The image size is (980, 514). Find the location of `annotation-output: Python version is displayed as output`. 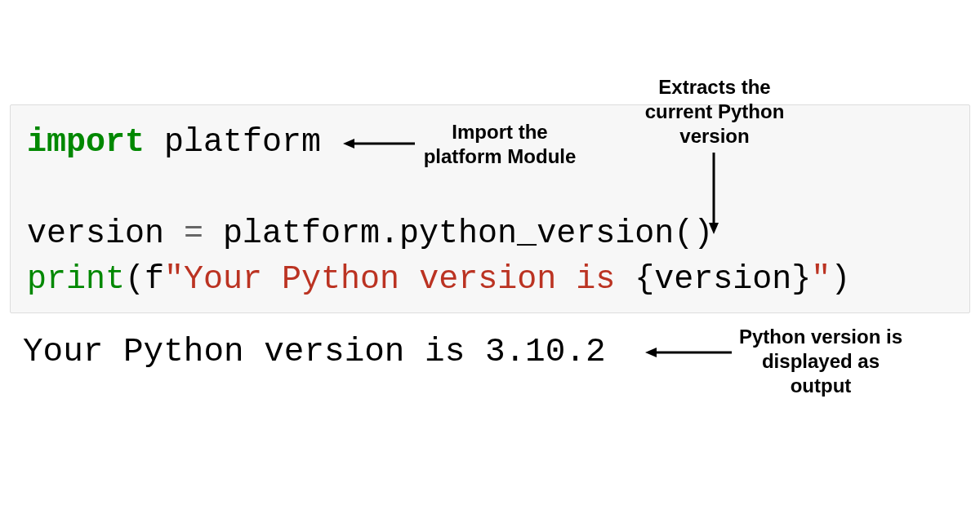

annotation-output: Python version is displayed as output is located at coordinates (821, 361).